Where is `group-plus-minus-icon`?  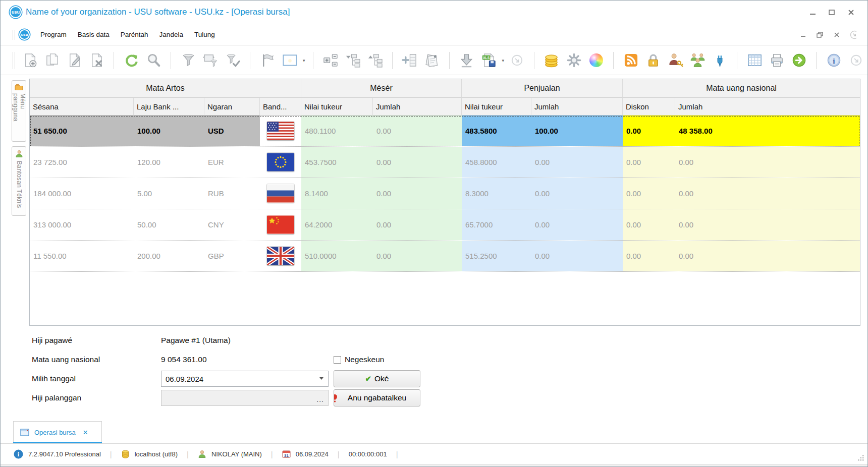
group-plus-minus-icon is located at coordinates (331, 61).